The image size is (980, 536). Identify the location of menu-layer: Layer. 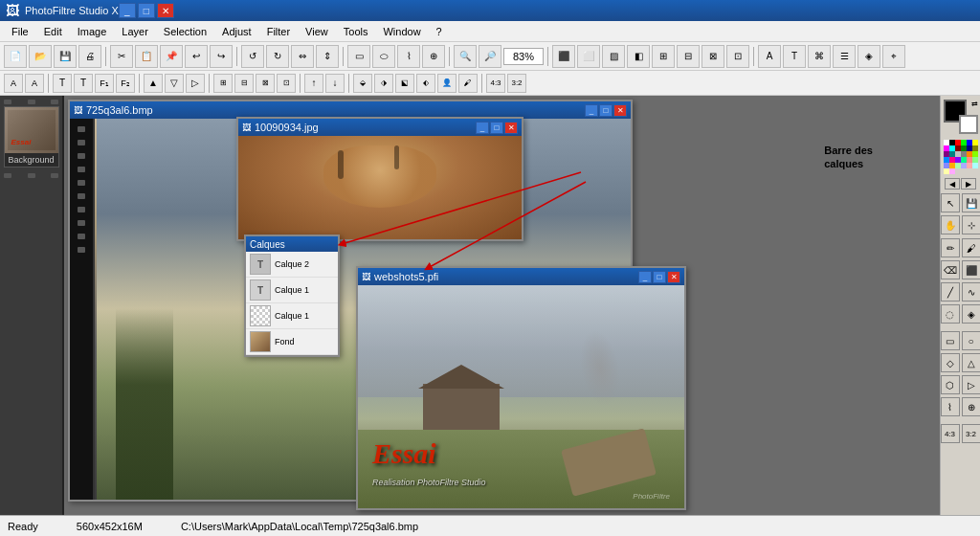
(135, 32).